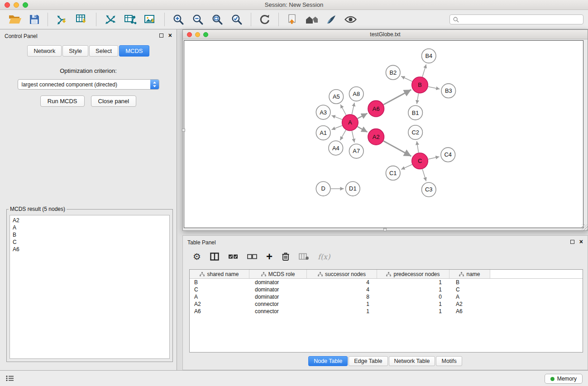 The width and height of the screenshot is (588, 386). Describe the element at coordinates (25, 5) in the screenshot. I see `zoom-window-button` at that location.